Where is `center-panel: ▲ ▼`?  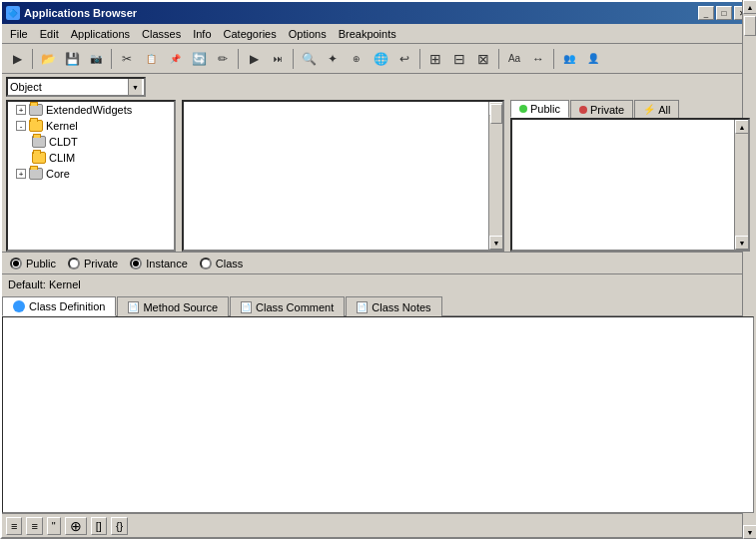
center-panel: ▲ ▼ is located at coordinates (344, 176).